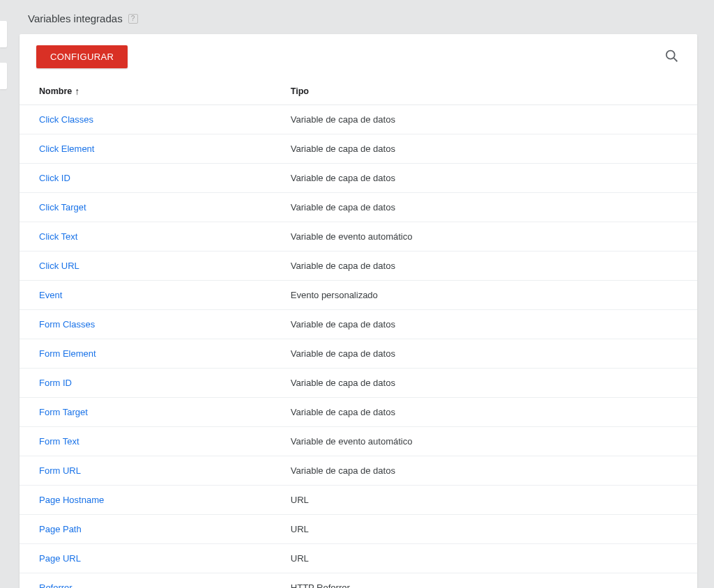  What do you see at coordinates (358, 529) in the screenshot?
I see `table-row: Page PathURL` at bounding box center [358, 529].